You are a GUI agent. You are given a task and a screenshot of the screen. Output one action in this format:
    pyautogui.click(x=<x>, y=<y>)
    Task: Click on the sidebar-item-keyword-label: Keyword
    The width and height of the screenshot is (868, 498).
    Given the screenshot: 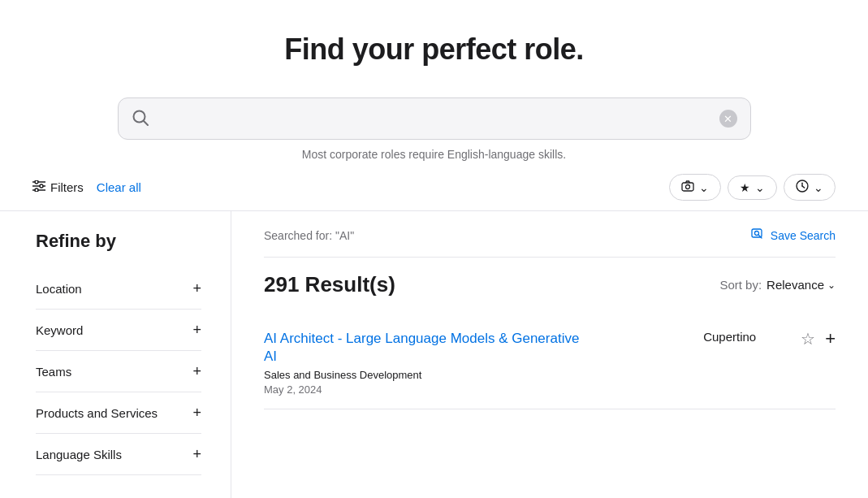 What is the action you would take?
    pyautogui.click(x=59, y=330)
    